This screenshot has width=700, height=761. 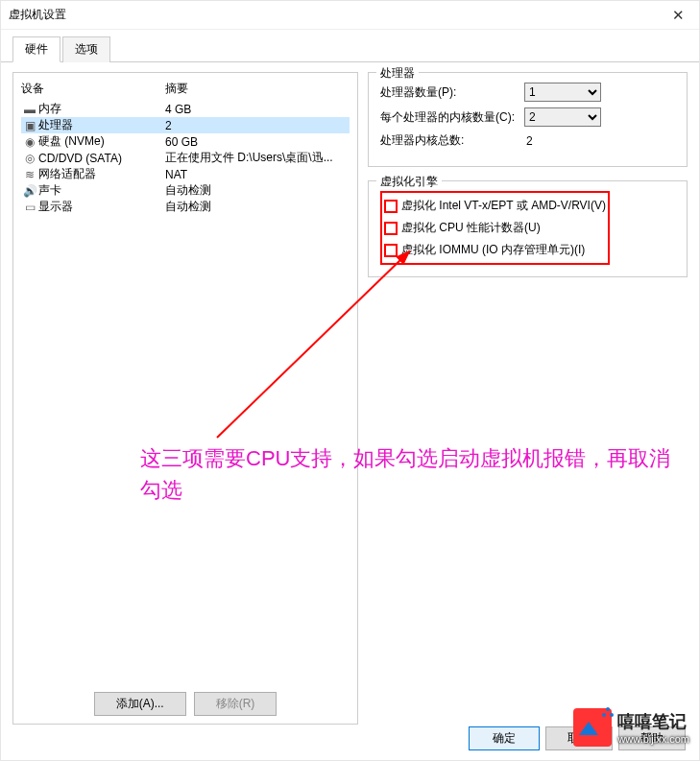 I want to click on display-icon: ▭, so click(x=30, y=207).